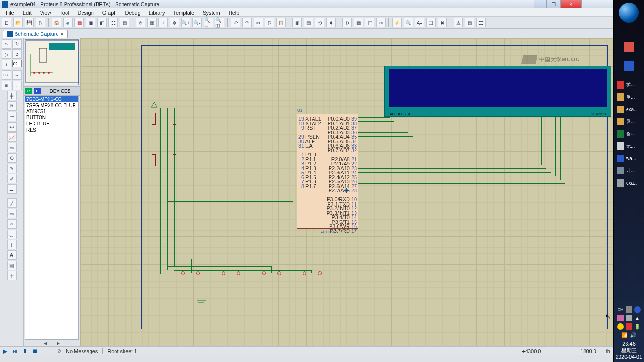 This screenshot has height=362, width=644. Describe the element at coordinates (29, 91) in the screenshot. I see `pick-parts-icon: P` at that location.